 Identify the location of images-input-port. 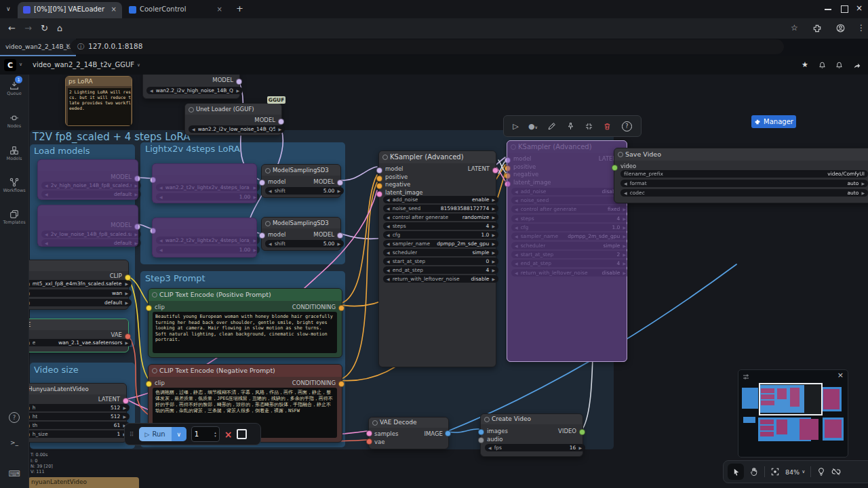
(481, 432).